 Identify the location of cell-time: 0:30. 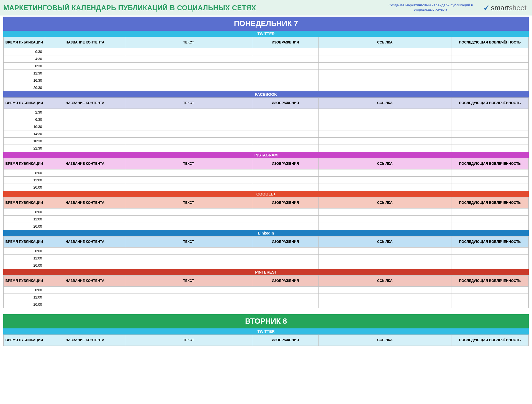
(24, 52).